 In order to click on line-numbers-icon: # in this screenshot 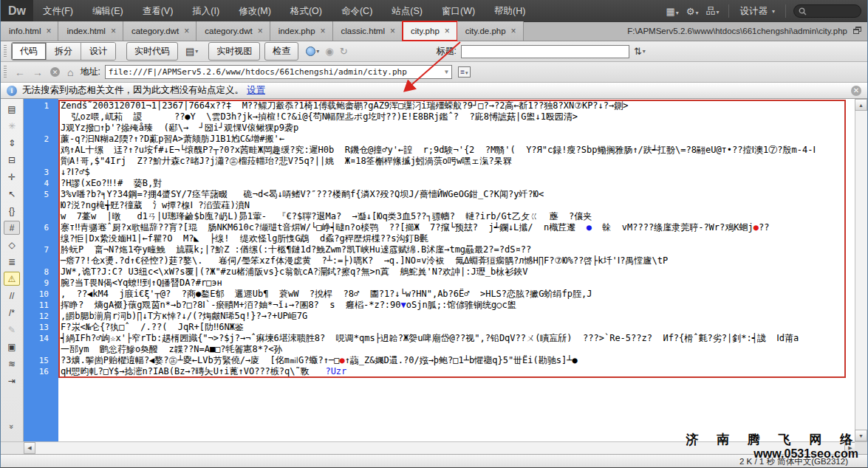, I will do `click(12, 227)`.